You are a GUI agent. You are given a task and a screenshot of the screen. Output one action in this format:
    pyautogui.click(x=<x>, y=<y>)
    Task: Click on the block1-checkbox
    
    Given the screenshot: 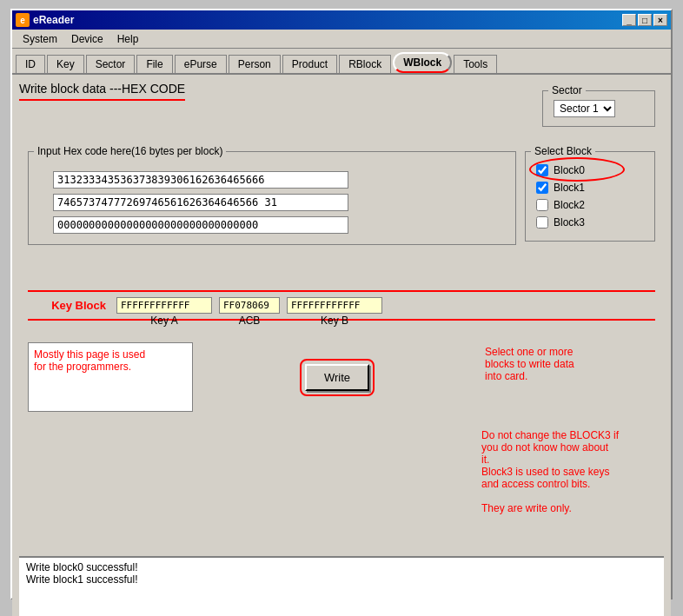 What is the action you would take?
    pyautogui.click(x=542, y=188)
    